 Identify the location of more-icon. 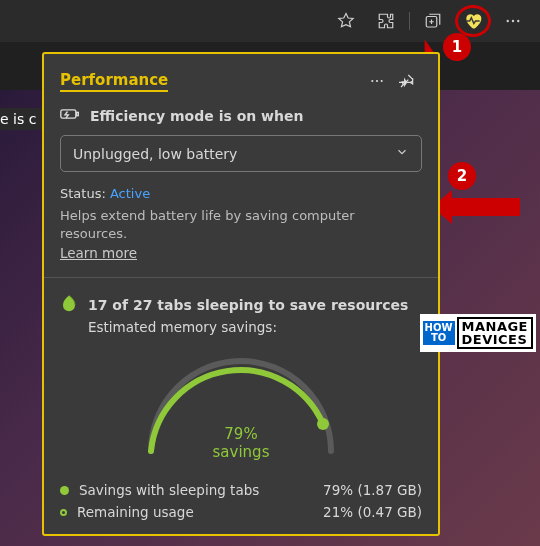
(513, 21).